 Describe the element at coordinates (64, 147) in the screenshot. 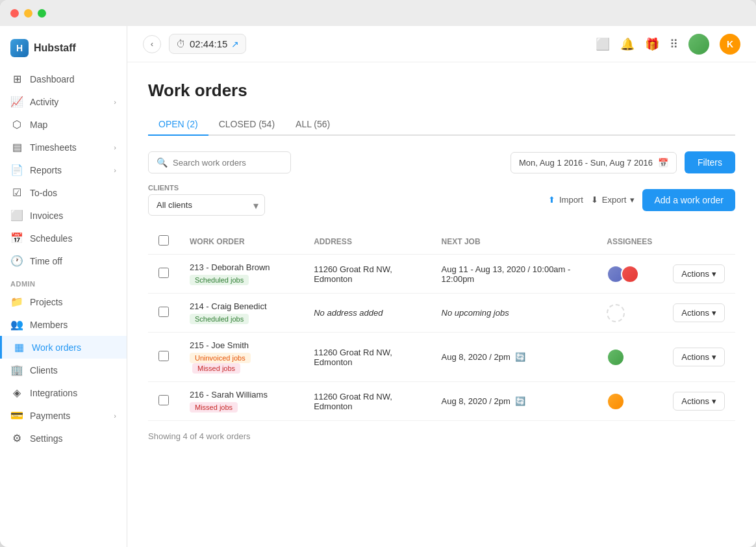

I see `sidebar-item-timesheets: ▤ Timesheets ›` at that location.